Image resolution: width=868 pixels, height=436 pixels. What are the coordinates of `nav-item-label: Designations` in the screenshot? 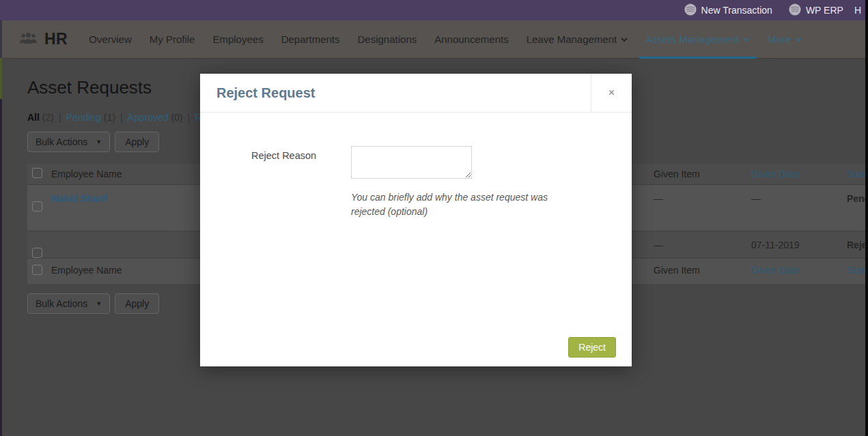 It's located at (388, 40).